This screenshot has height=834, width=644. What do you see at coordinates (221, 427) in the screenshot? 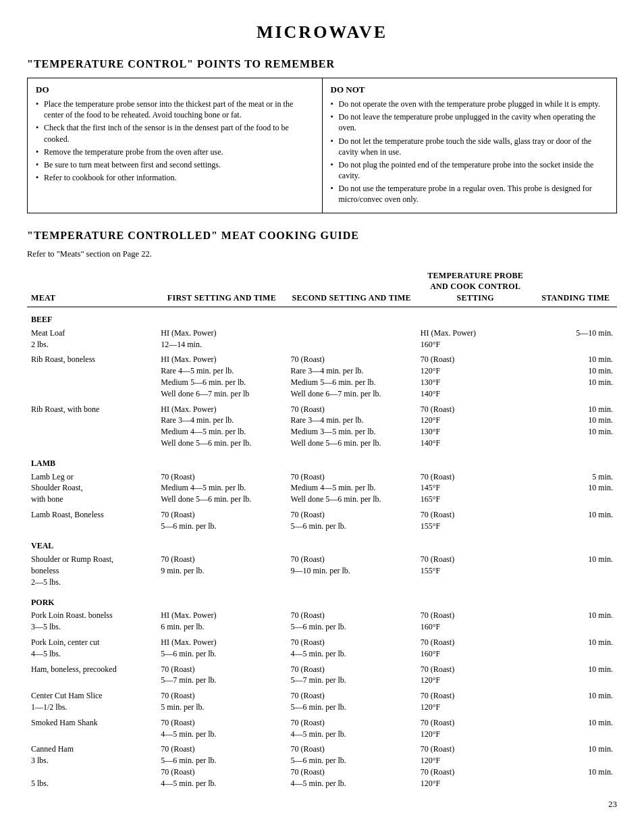
I see `cell-first: HI (Max. Power) Rare 3—4 min. per lb. Me…` at bounding box center [221, 427].